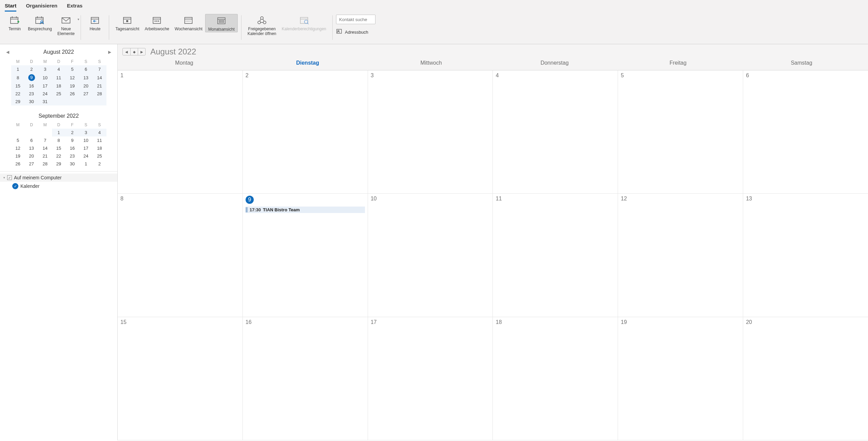 This screenshot has width=868, height=441. Describe the element at coordinates (157, 23) in the screenshot. I see `arbeitswoche-button: Arbeitswoche` at that location.